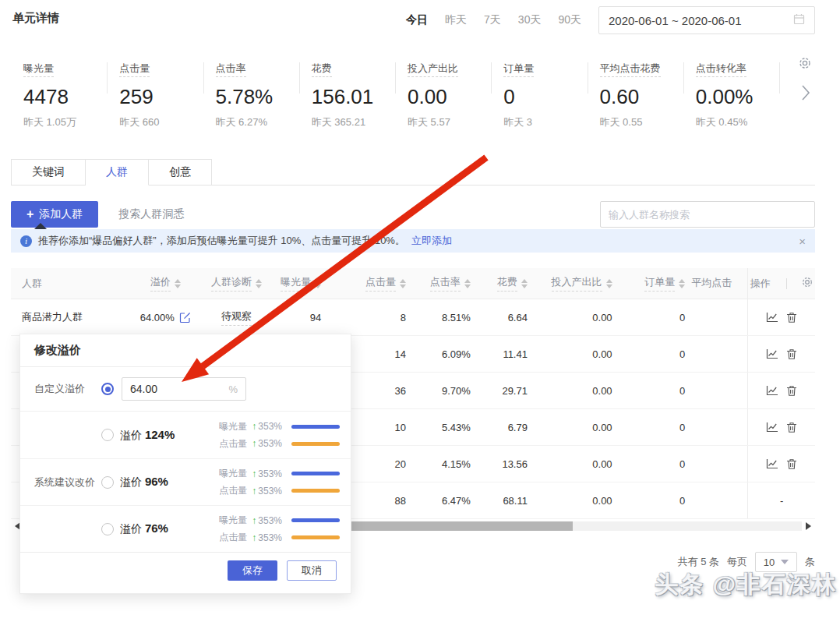 This screenshot has width=840, height=622. I want to click on col-clicks: 点击量, so click(374, 284).